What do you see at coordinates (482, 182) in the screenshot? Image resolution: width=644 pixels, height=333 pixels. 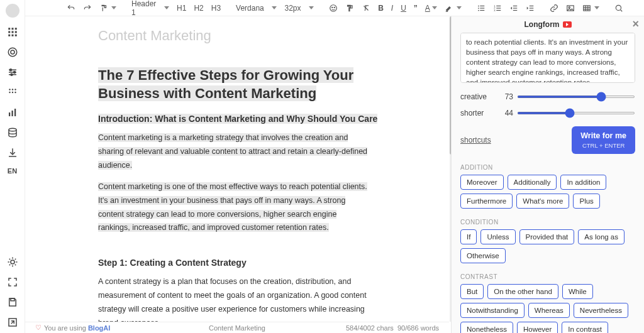 I see `chip: Moreover` at bounding box center [482, 182].